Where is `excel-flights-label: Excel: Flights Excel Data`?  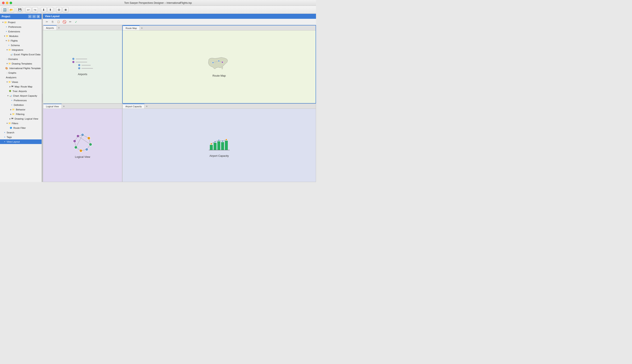 excel-flights-label: Excel: Flights Excel Data is located at coordinates (27, 54).